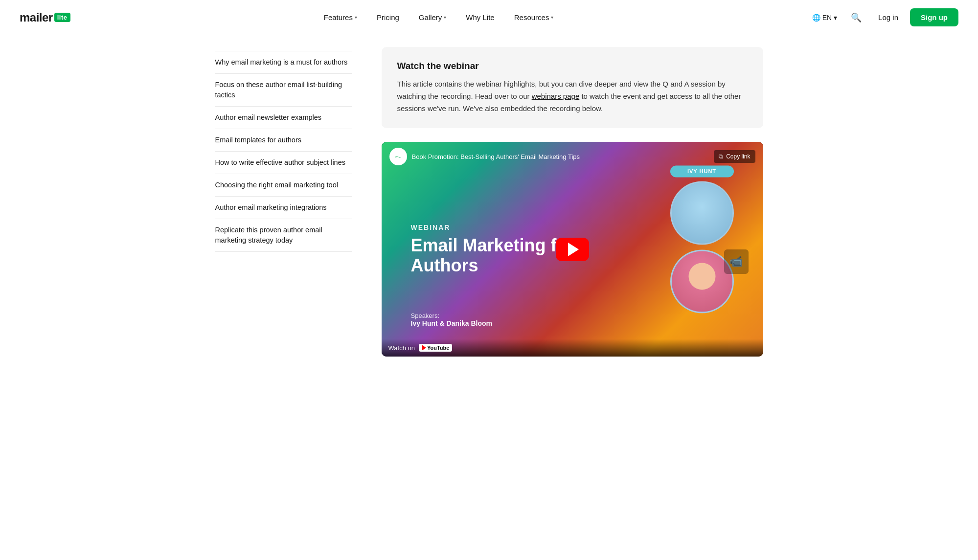 Image resolution: width=978 pixels, height=560 pixels. I want to click on channel-avatar: mL, so click(398, 157).